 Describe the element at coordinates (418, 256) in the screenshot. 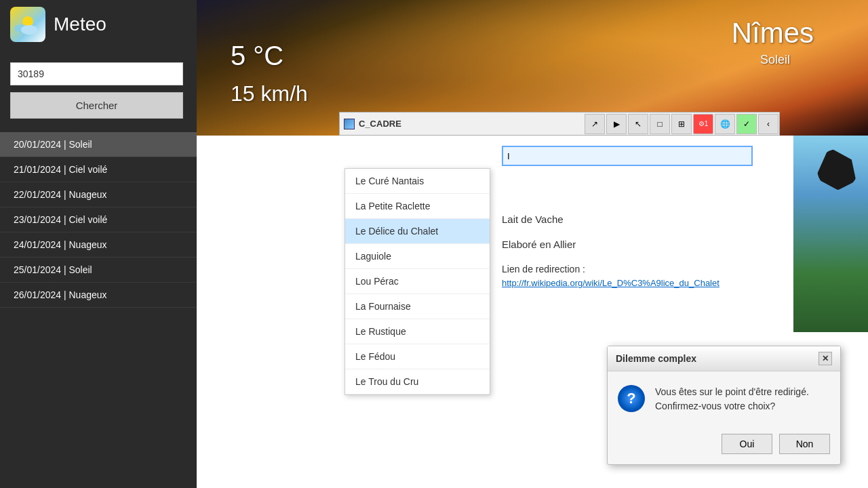

I see `dropdown-item: Laguiole` at that location.